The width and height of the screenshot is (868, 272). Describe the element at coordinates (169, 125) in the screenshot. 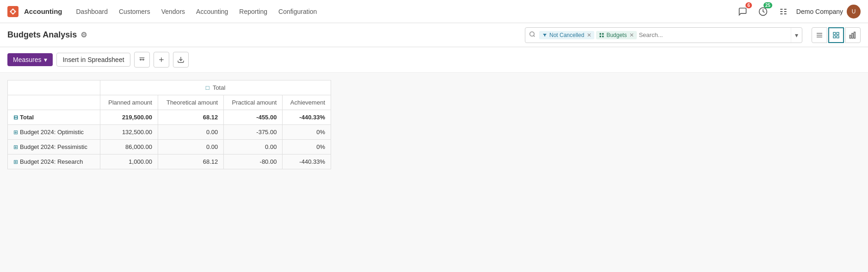

I see `pivot-table: □ Total Planned amount Theoretical amoun…` at that location.